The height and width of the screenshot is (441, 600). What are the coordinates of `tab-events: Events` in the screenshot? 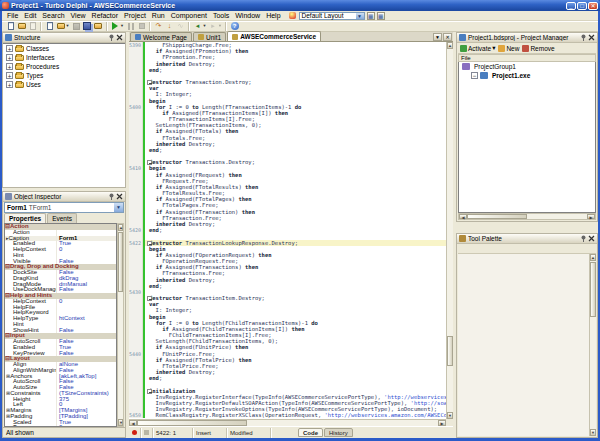 It's located at (62, 218).